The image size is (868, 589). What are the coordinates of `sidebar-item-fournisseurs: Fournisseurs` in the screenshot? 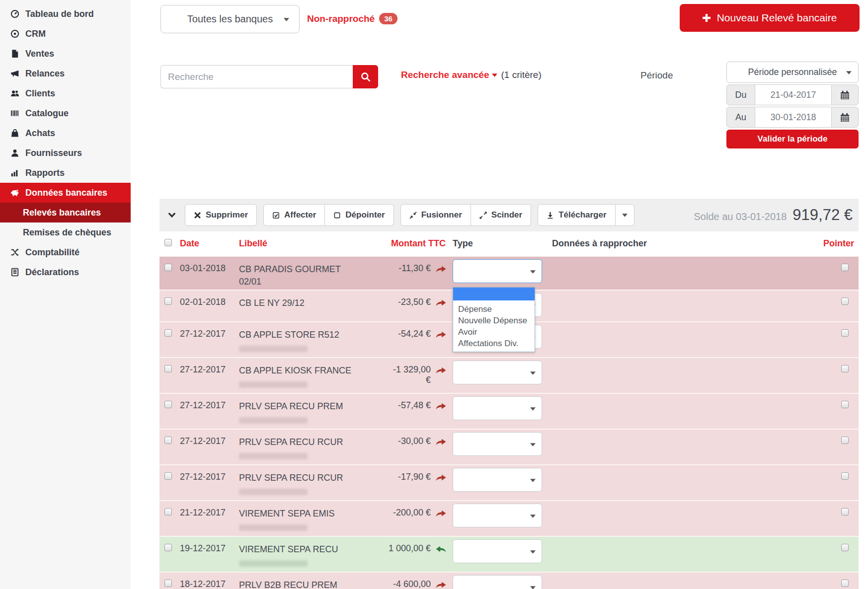 It's located at (66, 153).